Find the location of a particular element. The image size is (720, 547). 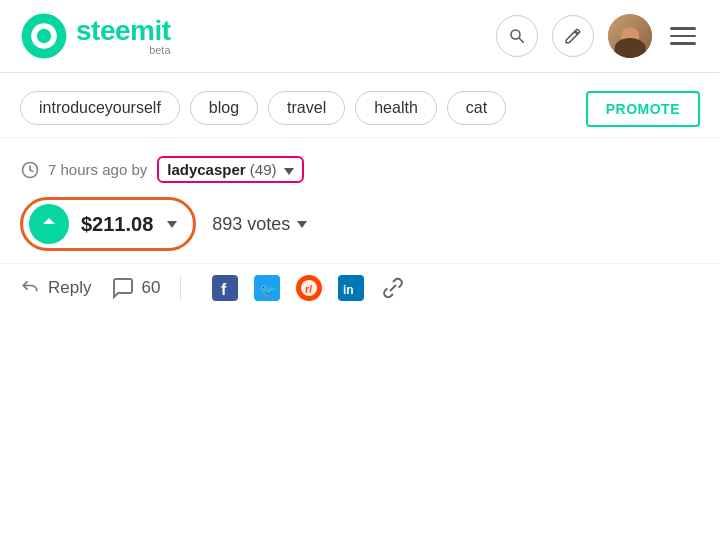

avatar is located at coordinates (630, 36).